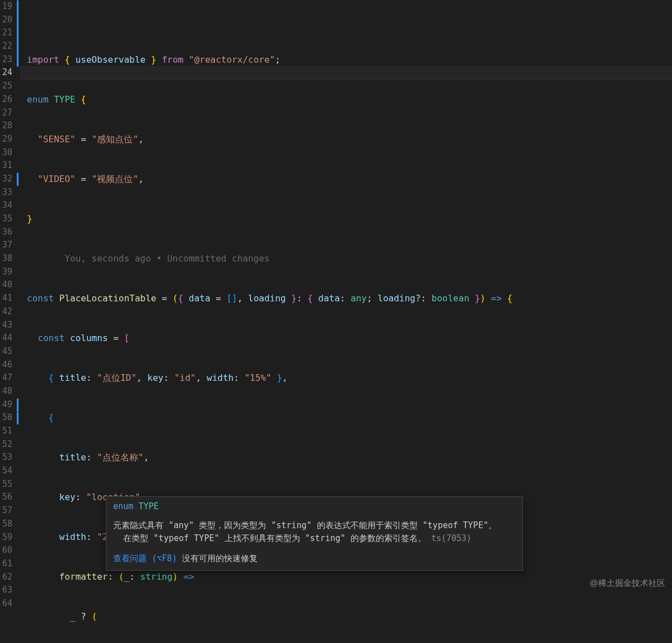  Describe the element at coordinates (349, 139) in the screenshot. I see `code-line: "SENSE" = "感知点位",` at that location.